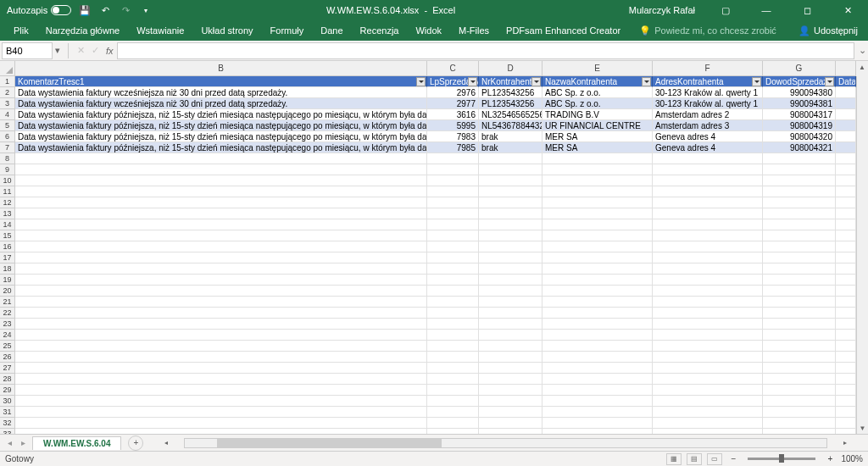 This screenshot has height=466, width=868. What do you see at coordinates (7, 225) in the screenshot?
I see `row-header-14: 14` at bounding box center [7, 225].